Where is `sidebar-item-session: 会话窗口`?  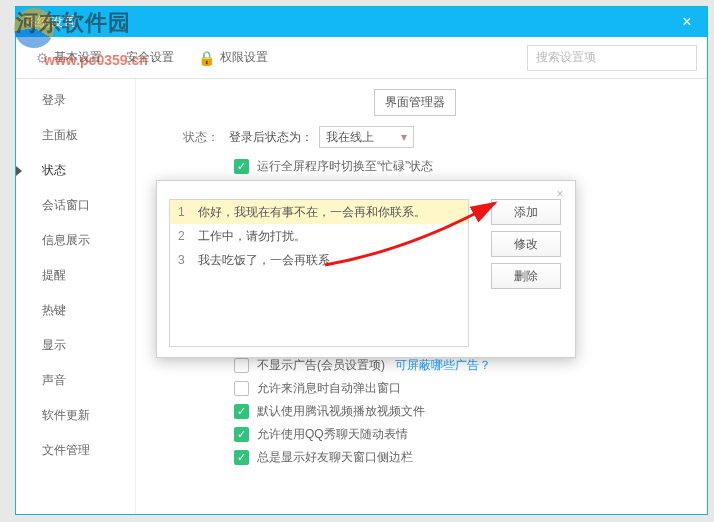
sidebar-item-session: 会话窗口 is located at coordinates (76, 206).